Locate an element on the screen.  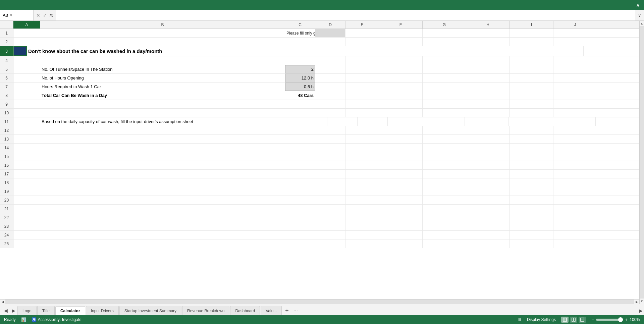
cell-c4 is located at coordinates (300, 60).